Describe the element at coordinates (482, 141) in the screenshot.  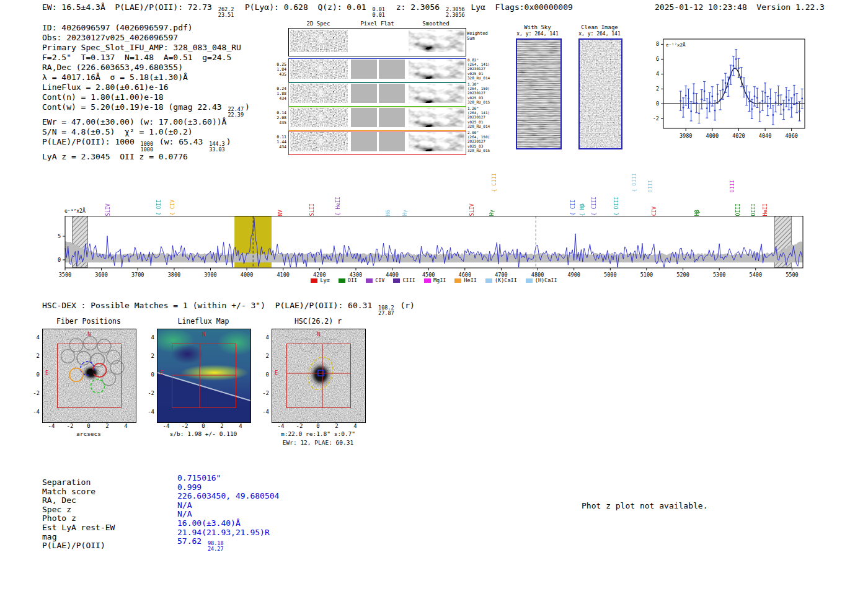
I see `2d-row-info: 2.00"(164, 93)20230127v025_03328_RU_015` at that location.